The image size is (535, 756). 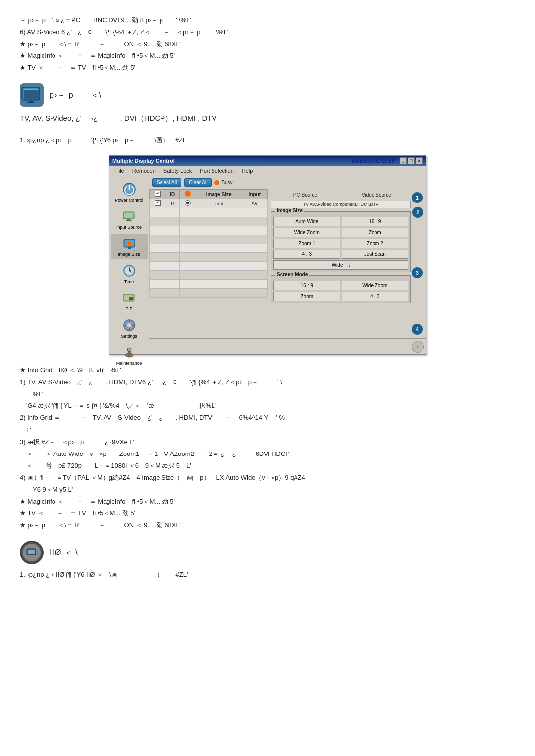 I want to click on ig-line-11: Y6 9＜M y5 L', so click(x=268, y=490).